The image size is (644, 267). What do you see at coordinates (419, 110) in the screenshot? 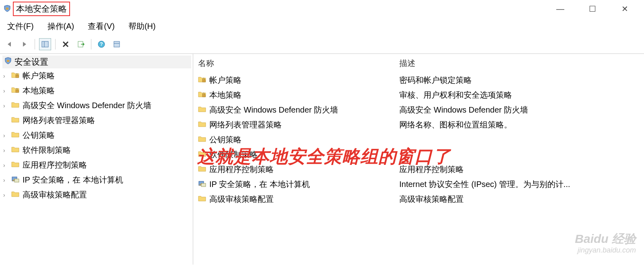
I see `list-row: 高级安全 Windows Defender 防火墙高级安全 Windows De…` at bounding box center [419, 110].